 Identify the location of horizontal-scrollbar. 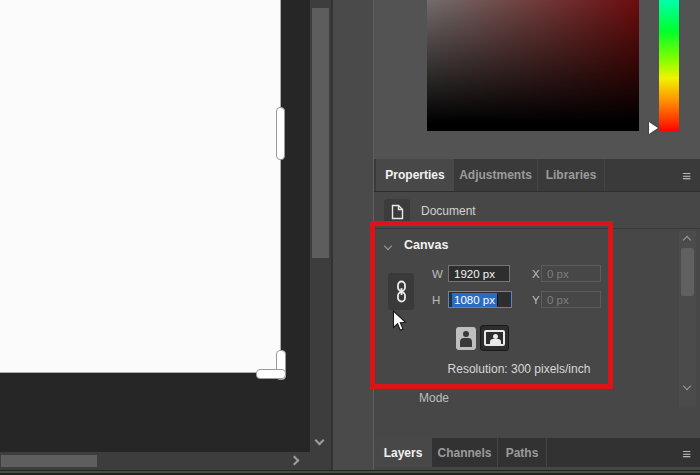
(166, 461).